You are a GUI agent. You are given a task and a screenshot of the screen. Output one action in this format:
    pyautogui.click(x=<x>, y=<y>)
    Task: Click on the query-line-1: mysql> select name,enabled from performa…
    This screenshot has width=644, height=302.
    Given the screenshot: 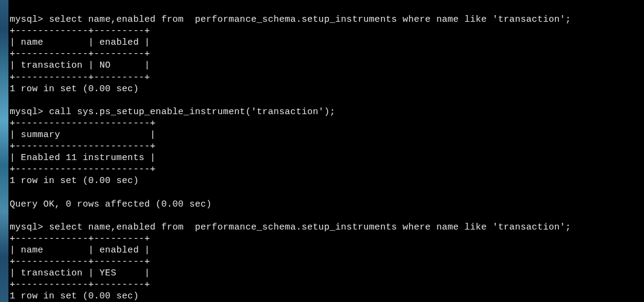 What is the action you would take?
    pyautogui.click(x=290, y=19)
    